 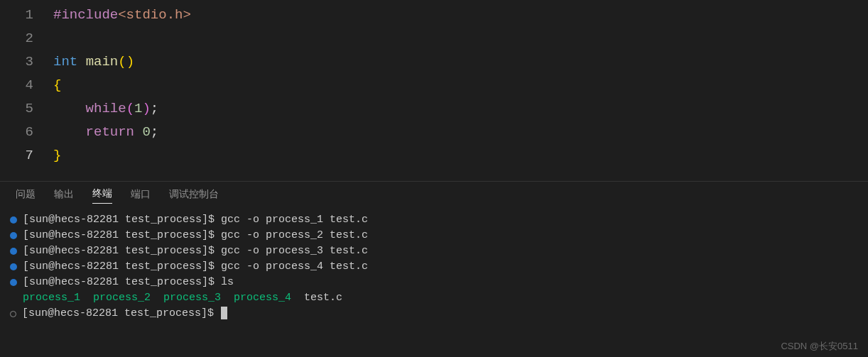 What do you see at coordinates (27, 38) in the screenshot?
I see `line-number: 2` at bounding box center [27, 38].